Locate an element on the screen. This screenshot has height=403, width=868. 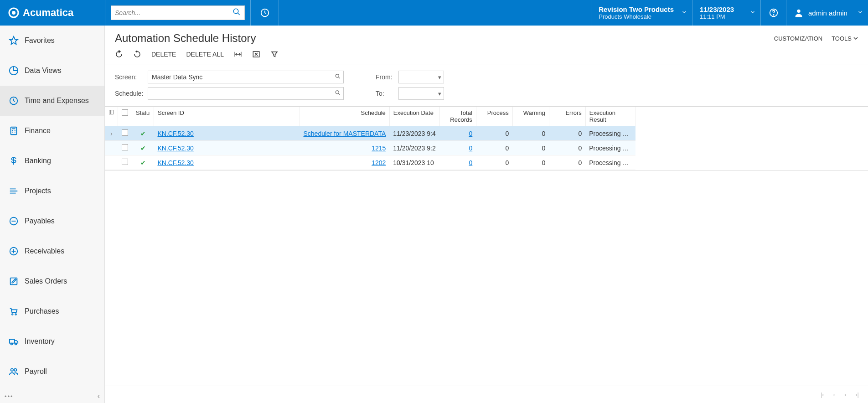
delete-all-button: DELETE ALL is located at coordinates (205, 54).